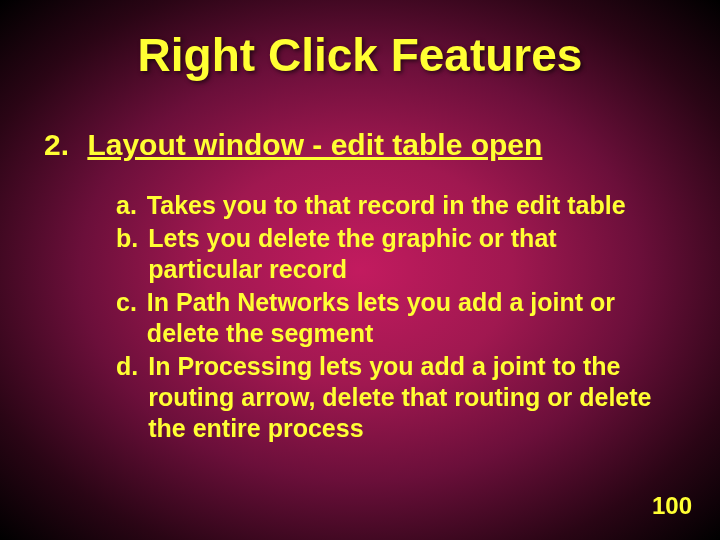  I want to click on item-letter: c., so click(126, 302).